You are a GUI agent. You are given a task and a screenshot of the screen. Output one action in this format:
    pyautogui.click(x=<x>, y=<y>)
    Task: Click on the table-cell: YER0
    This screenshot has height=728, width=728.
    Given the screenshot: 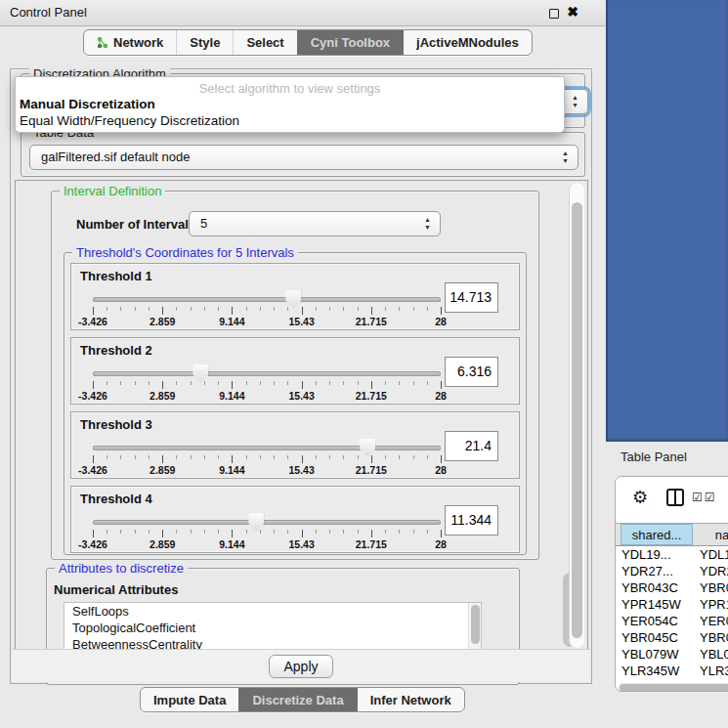 What is the action you would take?
    pyautogui.click(x=713, y=621)
    